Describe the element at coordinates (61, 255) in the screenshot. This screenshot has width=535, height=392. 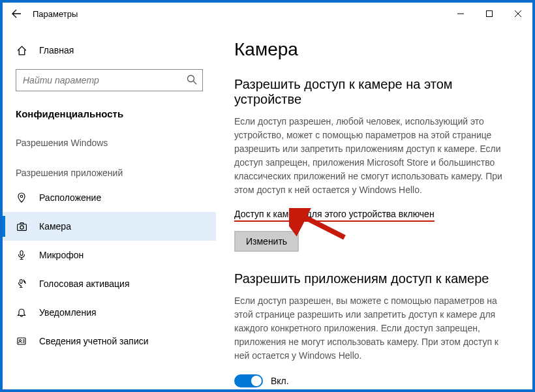
I see `sidebar-item-label: Микрофон` at that location.